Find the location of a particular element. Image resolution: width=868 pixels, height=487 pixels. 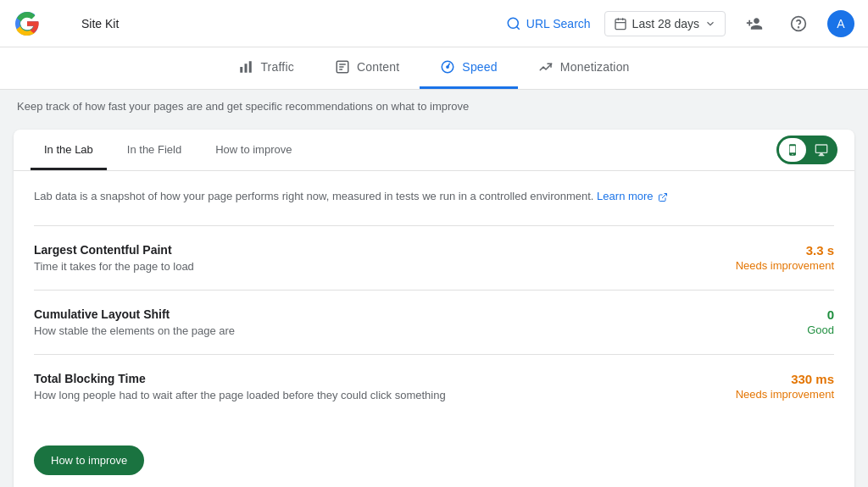

page-subtitle: Keep track of how fast your pages are an… is located at coordinates (434, 107).